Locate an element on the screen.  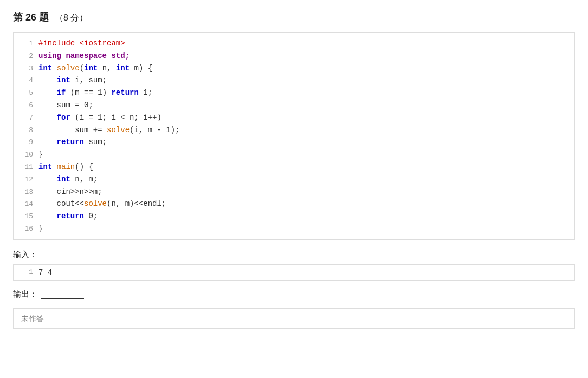
code-text: #include <iostream> is located at coordinates (82, 43).